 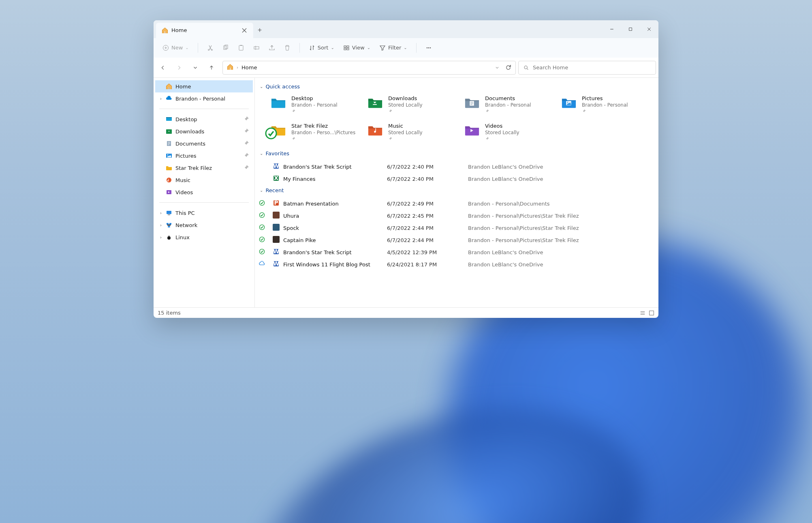 I want to click on large-icons-view-button, so click(x=652, y=313).